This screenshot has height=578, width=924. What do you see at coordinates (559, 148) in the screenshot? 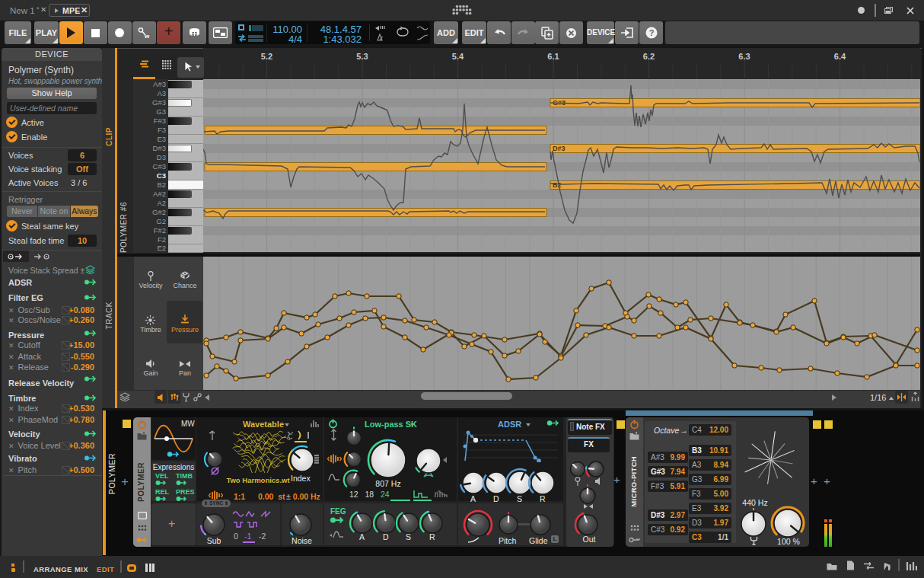
I see `svg-text: D#3` at bounding box center [559, 148].